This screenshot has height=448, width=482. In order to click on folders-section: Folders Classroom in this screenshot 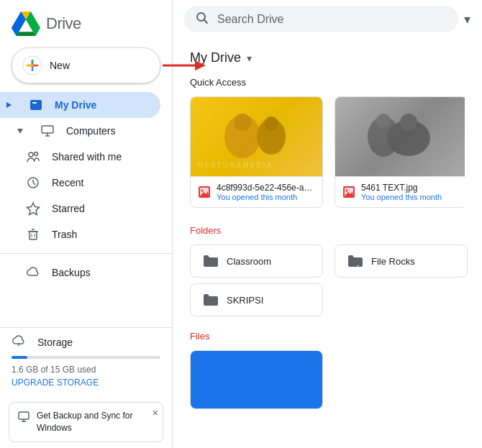, I will do `click(327, 270)`.